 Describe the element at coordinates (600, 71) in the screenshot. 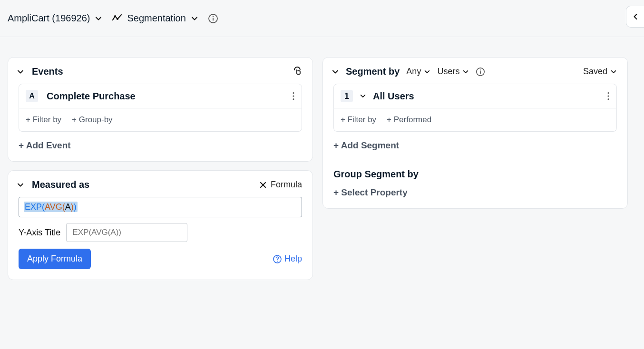

I see `saved-segments-button: Saved` at that location.